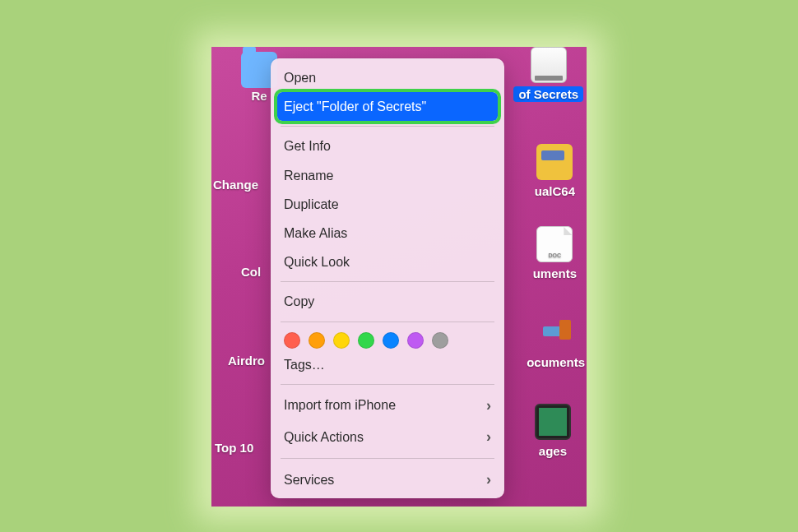  I want to click on desktop-icon-left-4: Top 10, so click(235, 447).